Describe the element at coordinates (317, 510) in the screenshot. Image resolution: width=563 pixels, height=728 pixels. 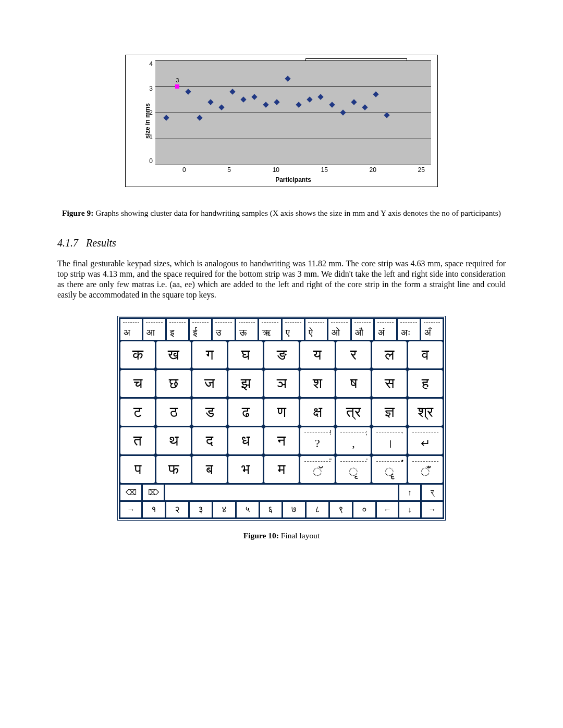
I see `digit-key: ८` at that location.